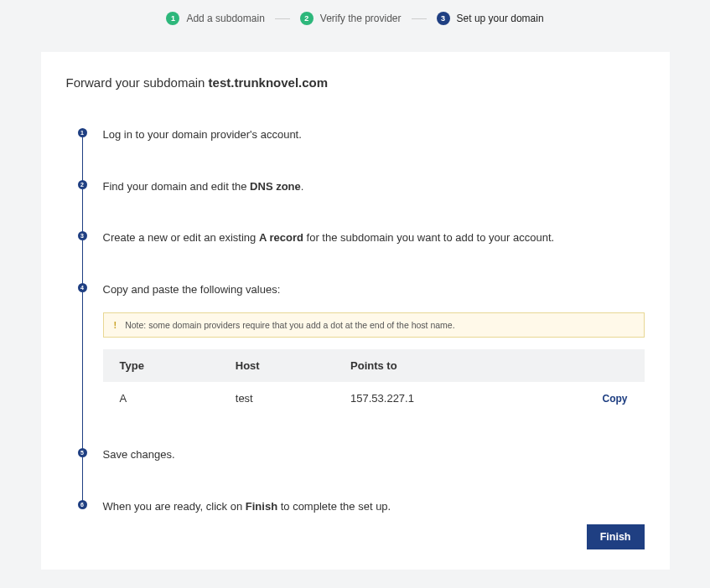 The image size is (710, 588). I want to click on finish-button: Finish, so click(615, 537).